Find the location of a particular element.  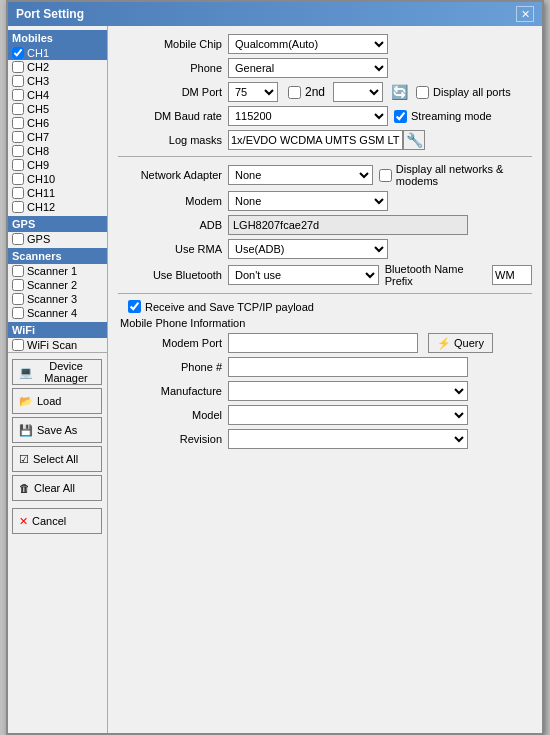

sidebar-checkbox-ch8 is located at coordinates (18, 151).